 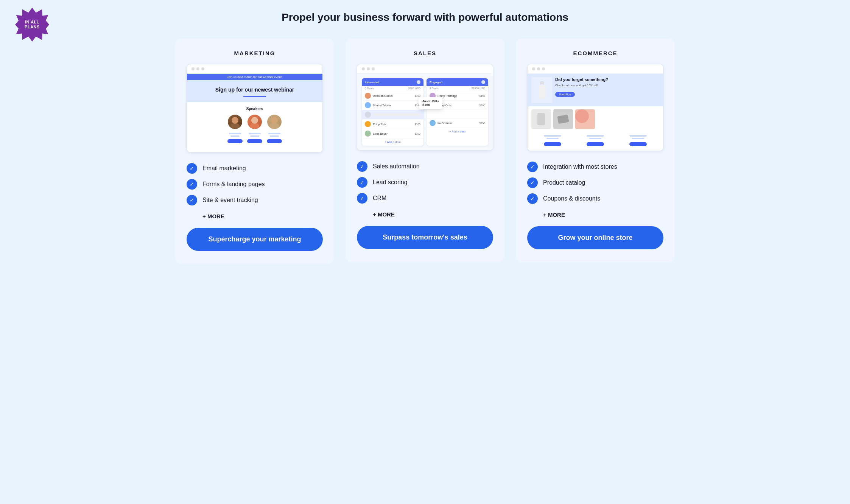 What do you see at coordinates (362, 198) in the screenshot?
I see `check-icon-s3: ✓` at bounding box center [362, 198].